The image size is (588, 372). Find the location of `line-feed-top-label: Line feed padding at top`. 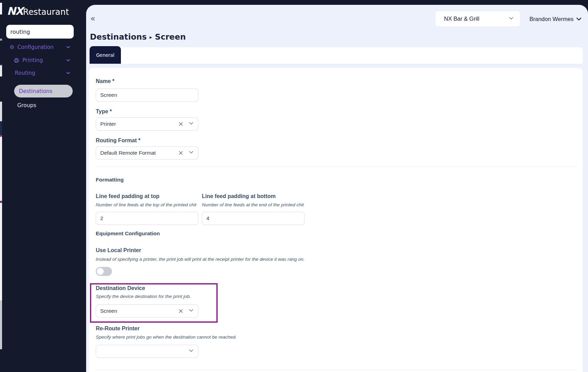

line-feed-top-label: Line feed padding at top is located at coordinates (127, 196).